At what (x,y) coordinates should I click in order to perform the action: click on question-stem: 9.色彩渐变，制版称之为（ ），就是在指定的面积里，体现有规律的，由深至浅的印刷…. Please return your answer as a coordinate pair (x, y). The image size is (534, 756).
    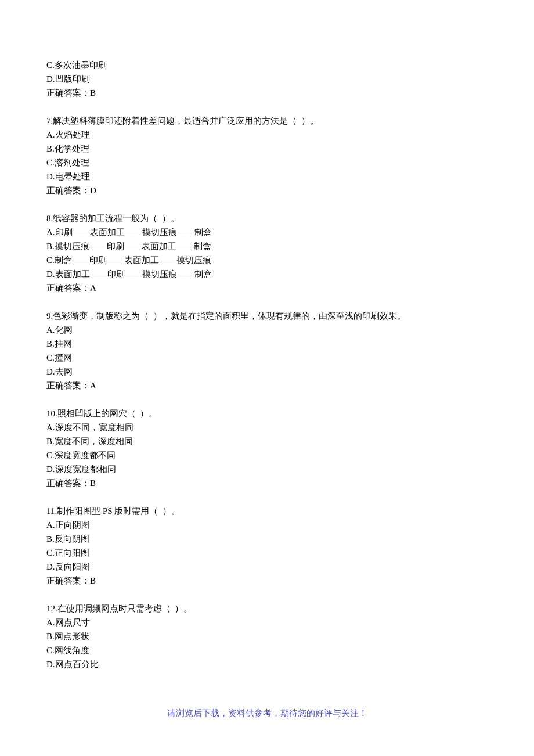
    Looking at the image, I should click on (267, 316).